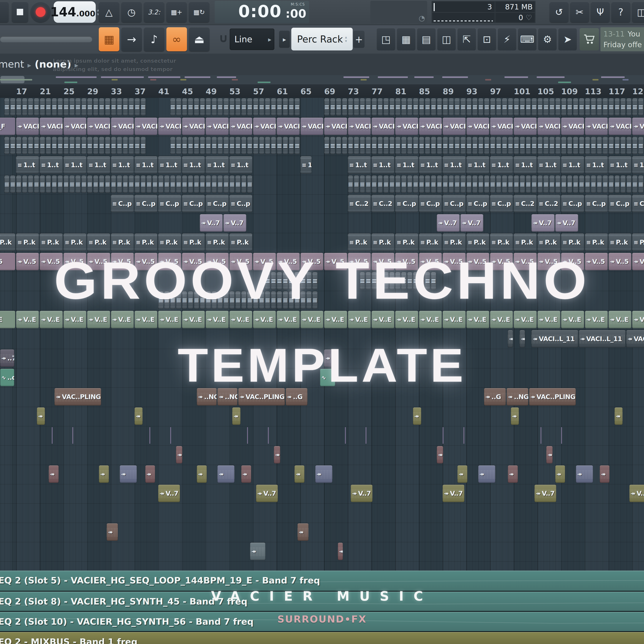 The image size is (644, 644). Describe the element at coordinates (621, 12) in the screenshot. I see `help-button: ?` at that location.